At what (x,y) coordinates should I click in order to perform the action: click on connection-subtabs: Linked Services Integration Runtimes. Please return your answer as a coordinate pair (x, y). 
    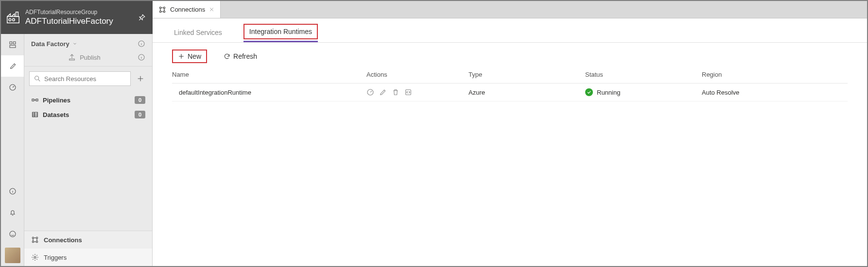
    Looking at the image, I should click on (510, 31).